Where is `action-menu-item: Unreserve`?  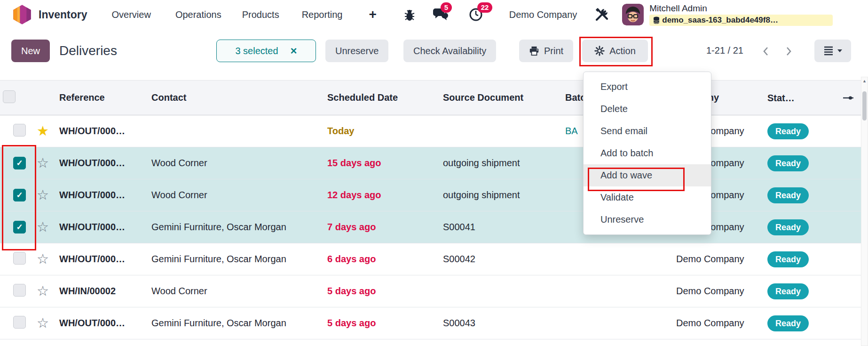
action-menu-item: Unreserve is located at coordinates (647, 219).